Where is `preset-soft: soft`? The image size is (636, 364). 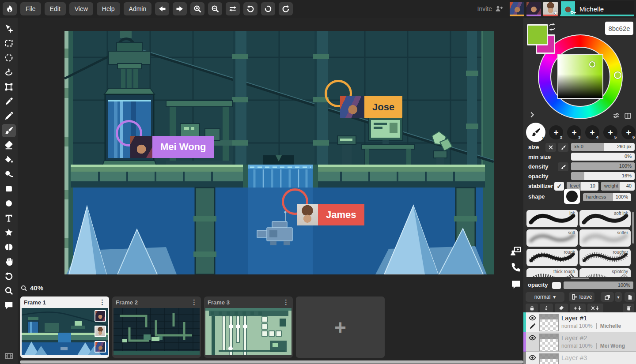
preset-soft: soft is located at coordinates (552, 238).